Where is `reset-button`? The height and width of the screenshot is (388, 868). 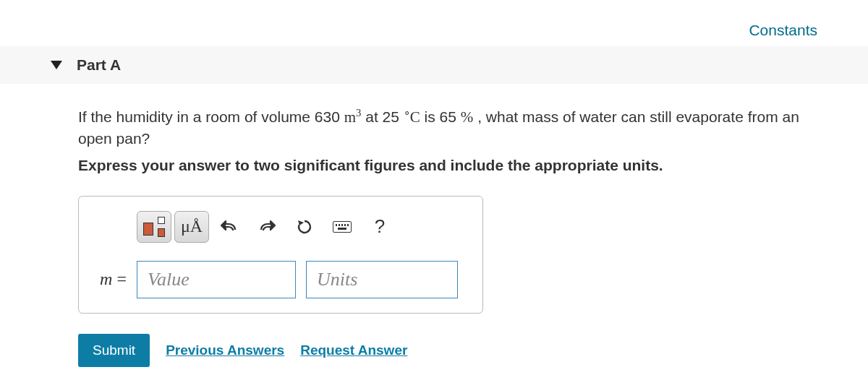 reset-button is located at coordinates (305, 227).